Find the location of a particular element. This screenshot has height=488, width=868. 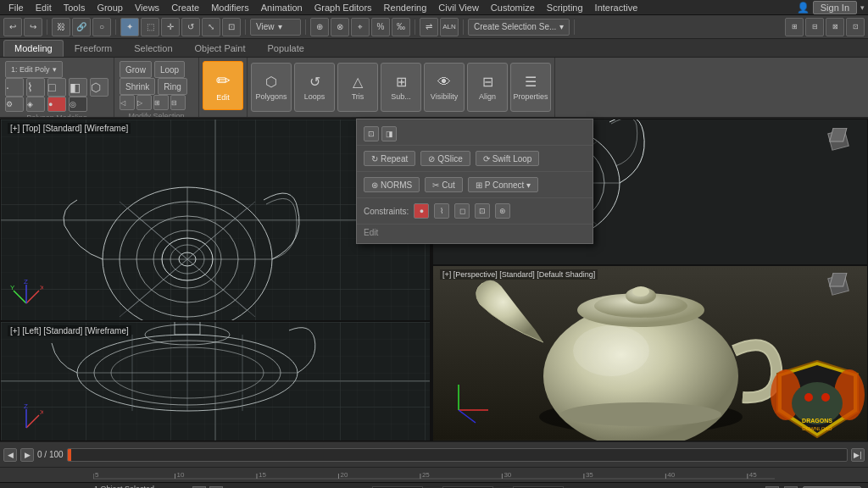

swift-loop-btn: ⟳ Swift Loop is located at coordinates (508, 158).